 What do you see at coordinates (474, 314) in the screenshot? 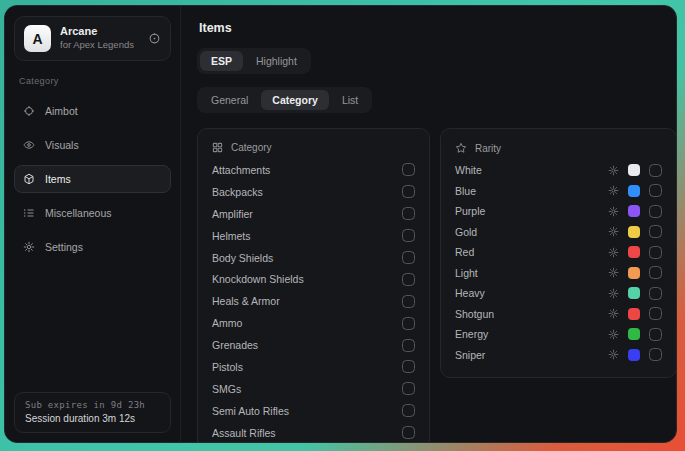
I see `rarity-row-label: Shotgun` at bounding box center [474, 314].